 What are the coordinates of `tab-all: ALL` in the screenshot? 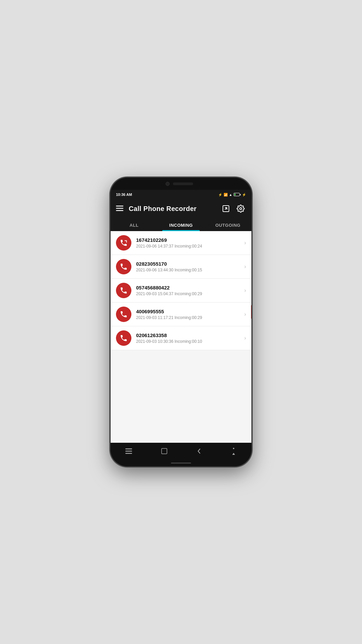 It's located at (134, 225).